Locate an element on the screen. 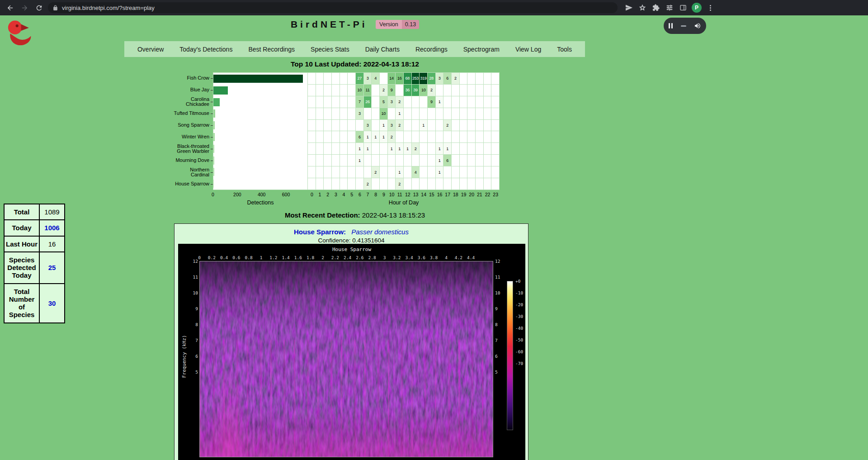  spec-ytick-left: 7 is located at coordinates (193, 340).